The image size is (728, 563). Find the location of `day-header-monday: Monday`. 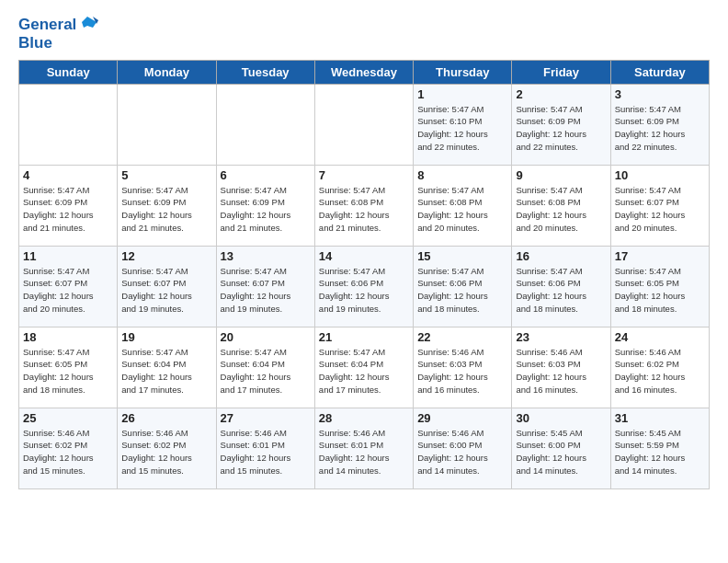

day-header-monday: Monday is located at coordinates (167, 72).